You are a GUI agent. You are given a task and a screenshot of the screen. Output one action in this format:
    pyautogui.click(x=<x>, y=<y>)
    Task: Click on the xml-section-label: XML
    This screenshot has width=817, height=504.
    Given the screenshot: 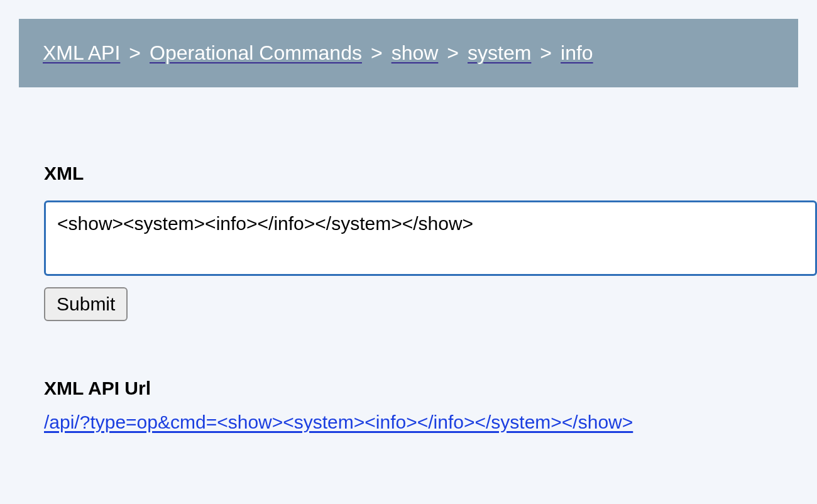 What is the action you would take?
    pyautogui.click(x=421, y=173)
    